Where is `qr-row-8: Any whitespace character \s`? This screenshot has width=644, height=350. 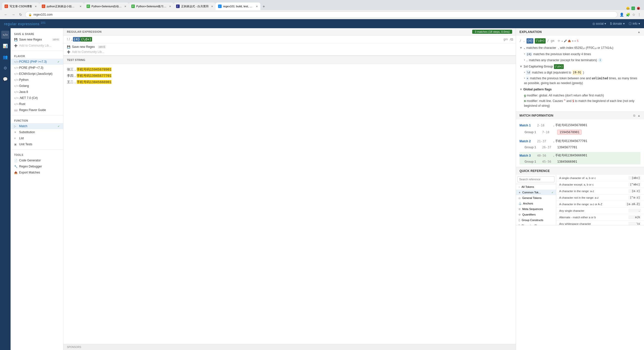 qr-row-8: Any whitespace character \s is located at coordinates (600, 223).